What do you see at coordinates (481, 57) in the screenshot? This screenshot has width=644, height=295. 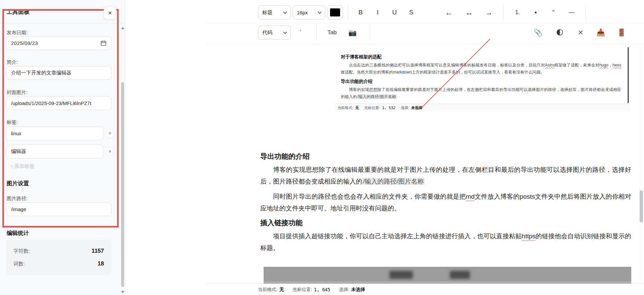 I see `section-heading: 对于博客框架的适配` at bounding box center [481, 57].